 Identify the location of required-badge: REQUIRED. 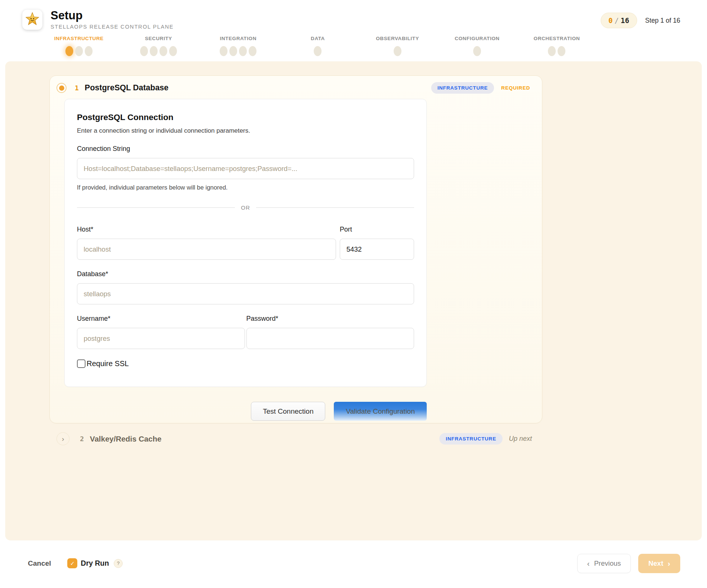
(516, 88).